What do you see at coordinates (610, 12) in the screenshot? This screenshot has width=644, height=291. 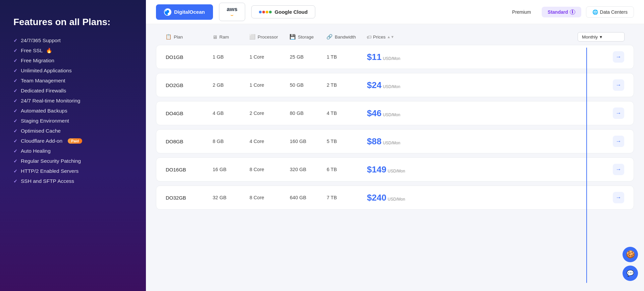 I see `data-centers-button: 🌐 Data Centers` at bounding box center [610, 12].